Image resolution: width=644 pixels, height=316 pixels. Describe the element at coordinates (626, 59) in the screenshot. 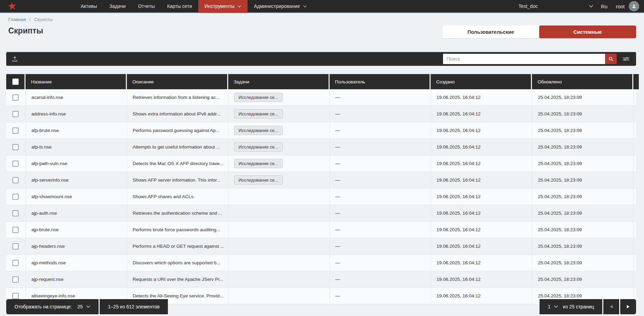

I see `table-settings-button` at that location.